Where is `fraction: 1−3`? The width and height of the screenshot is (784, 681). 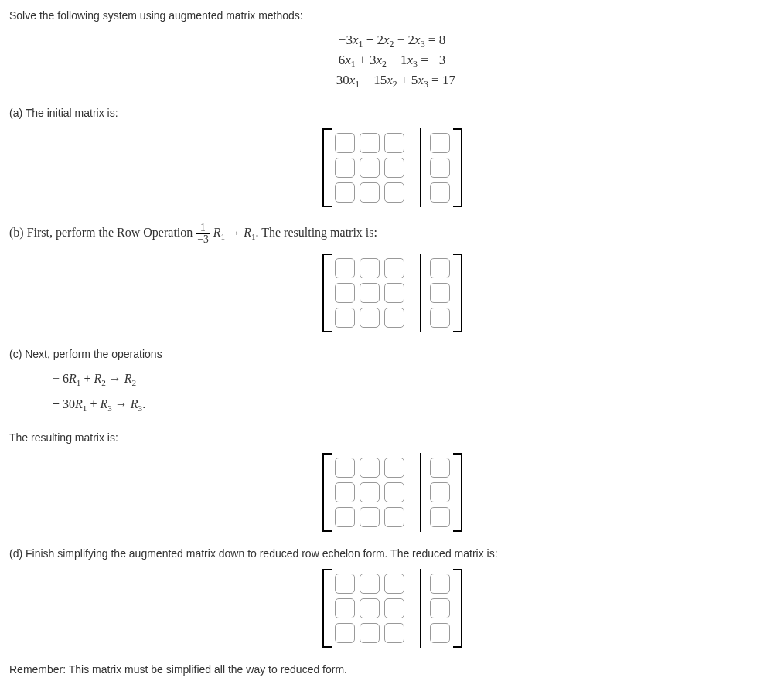
fraction: 1−3 is located at coordinates (203, 233).